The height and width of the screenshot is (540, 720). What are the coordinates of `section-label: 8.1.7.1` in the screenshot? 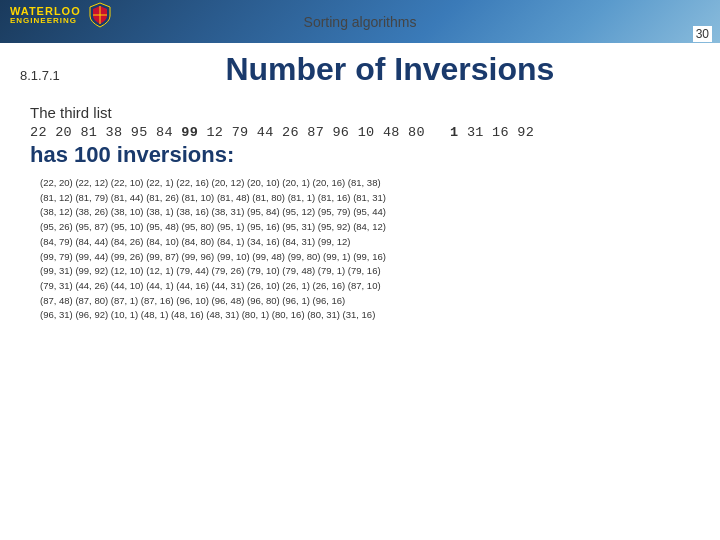 It's located at (40, 76).